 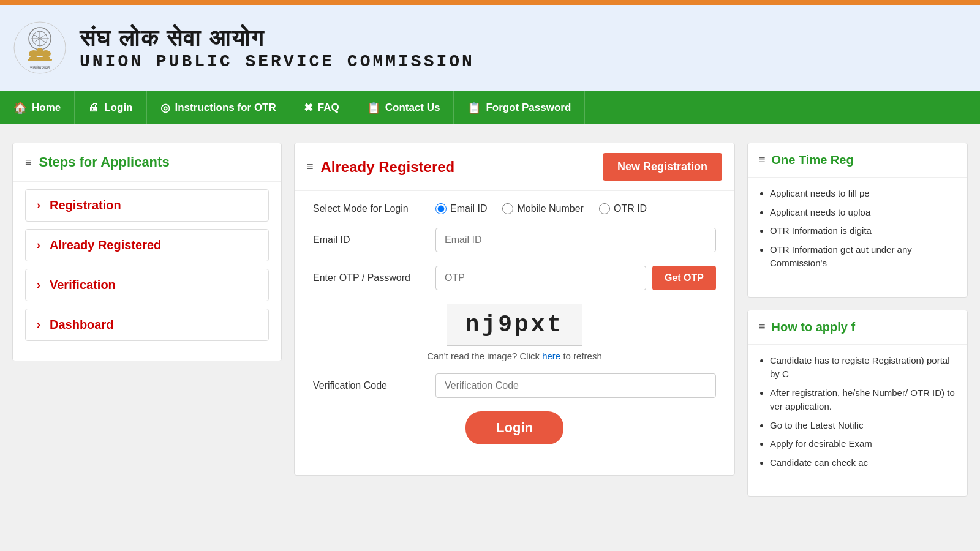 What do you see at coordinates (40, 48) in the screenshot?
I see `emblem-logo: सत्यमेव जयते` at bounding box center [40, 48].